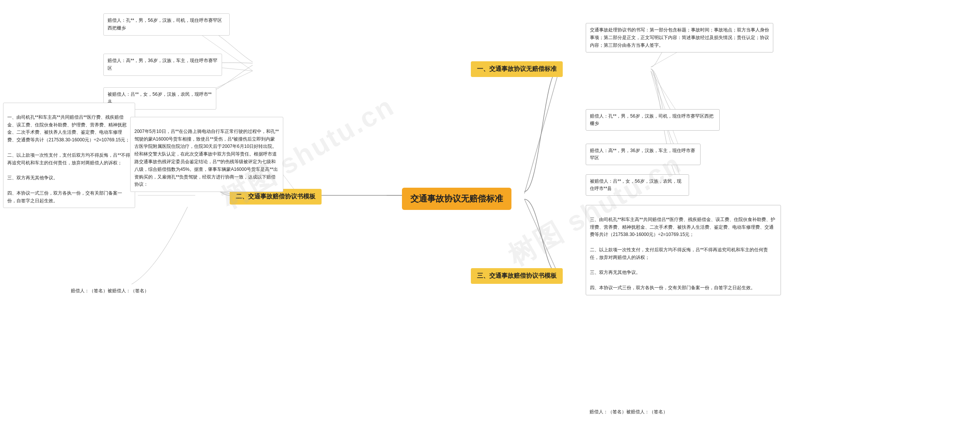  I want to click on left-main-text: 一、由司机孔**和车主高**共同赔偿吕**医疗费、残疾赔偿金、误工费、住院伙食补…, so click(69, 156).